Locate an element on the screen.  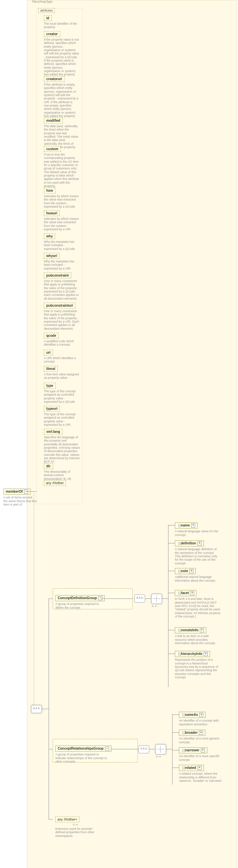
child-tag: ≡broader+ is located at coordinates (192, 733).